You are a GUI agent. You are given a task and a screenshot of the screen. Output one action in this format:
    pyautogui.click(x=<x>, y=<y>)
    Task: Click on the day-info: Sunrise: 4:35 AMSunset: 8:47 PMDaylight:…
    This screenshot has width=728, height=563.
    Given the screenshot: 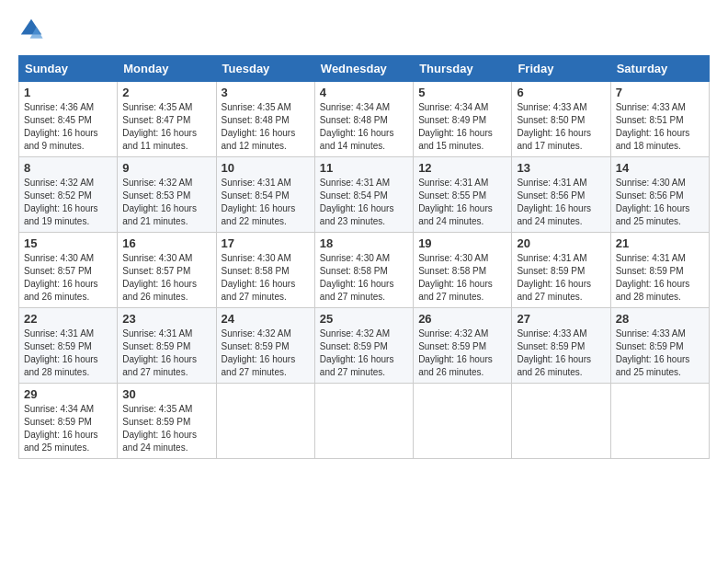 What is the action you would take?
    pyautogui.click(x=160, y=127)
    